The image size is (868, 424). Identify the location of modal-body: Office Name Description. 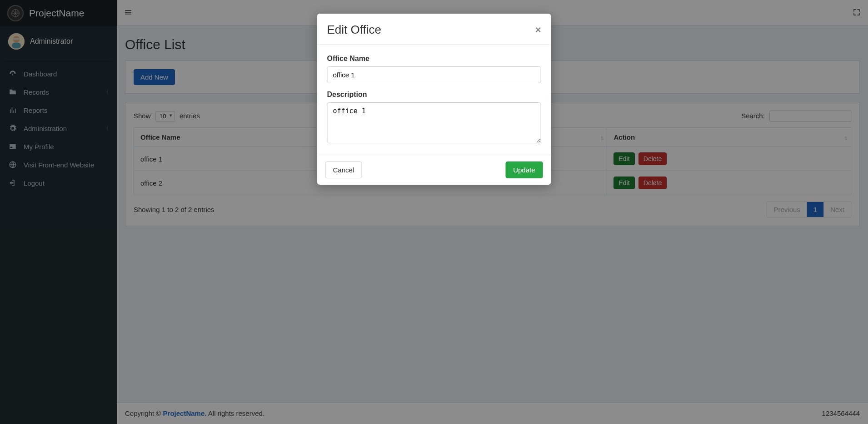
(434, 100).